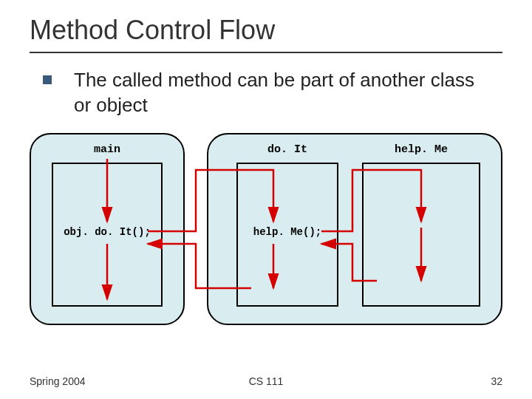 The image size is (532, 399). I want to click on method-box-helpme, so click(421, 235).